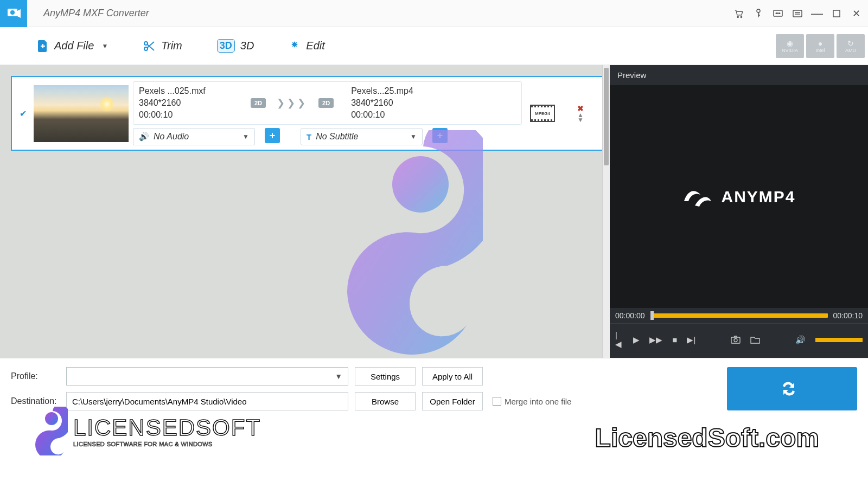 This screenshot has width=868, height=488. Describe the element at coordinates (755, 339) in the screenshot. I see `open-folder-button` at that location.